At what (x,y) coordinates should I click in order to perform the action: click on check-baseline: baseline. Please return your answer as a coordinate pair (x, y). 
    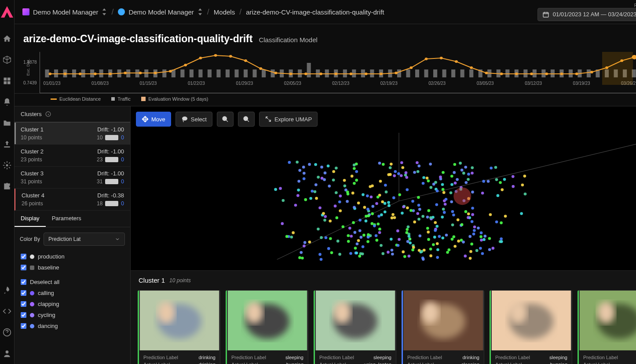
    Looking at the image, I should click on (72, 267).